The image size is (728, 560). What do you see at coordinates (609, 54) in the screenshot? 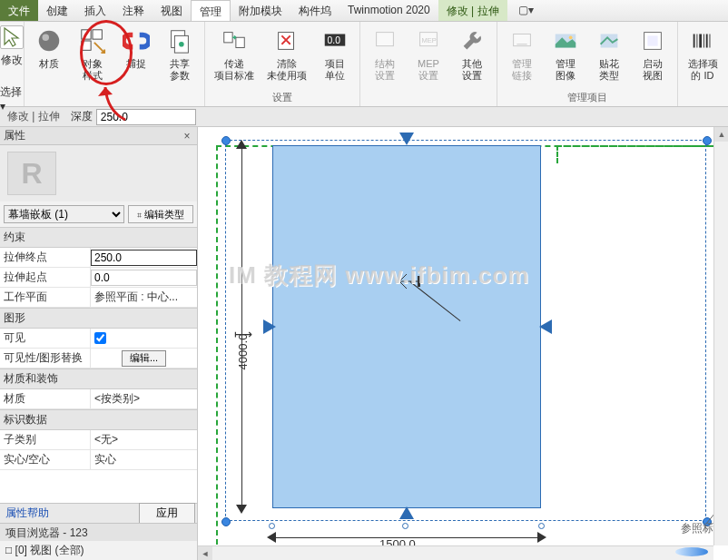
I see `decal-types-button: 贴花 类型` at bounding box center [609, 54].